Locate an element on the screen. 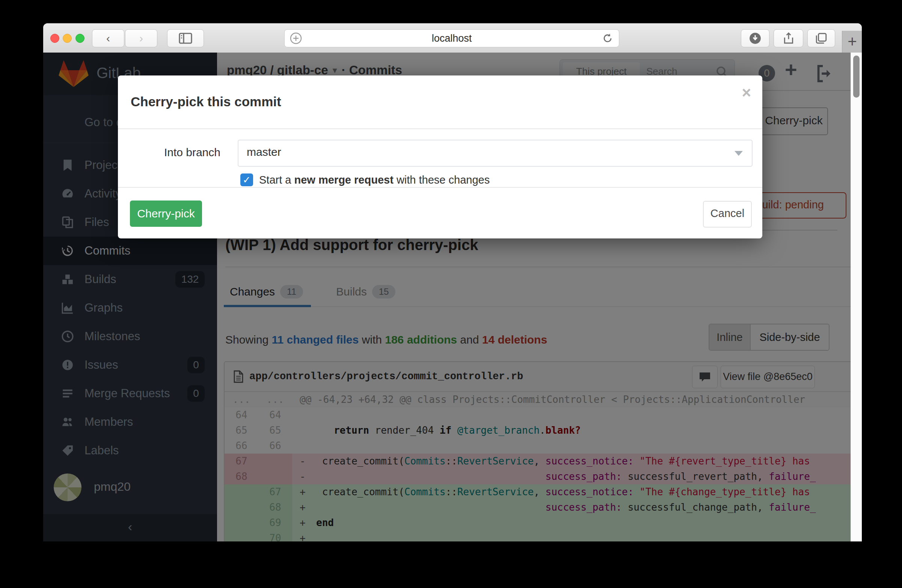 The height and width of the screenshot is (588, 902). branch-select-value: master is located at coordinates (264, 152).